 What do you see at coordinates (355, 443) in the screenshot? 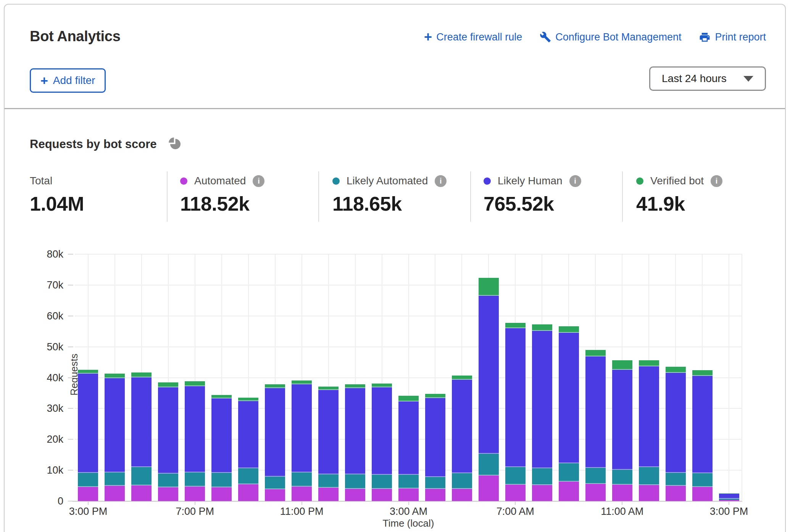
I see `bar-1-00-am` at bounding box center [355, 443].